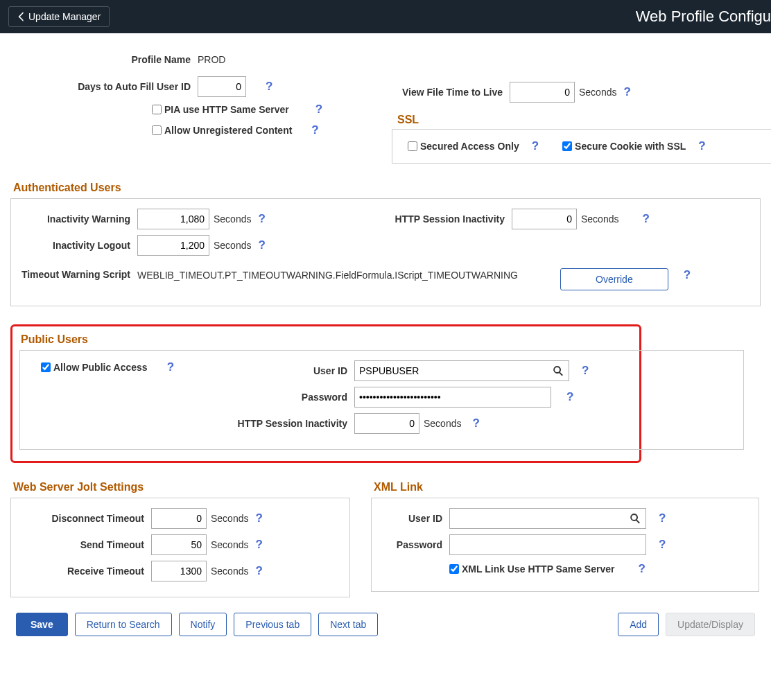 The image size is (771, 700). Describe the element at coordinates (635, 518) in the screenshot. I see `search-icon-xml-userid` at that location.